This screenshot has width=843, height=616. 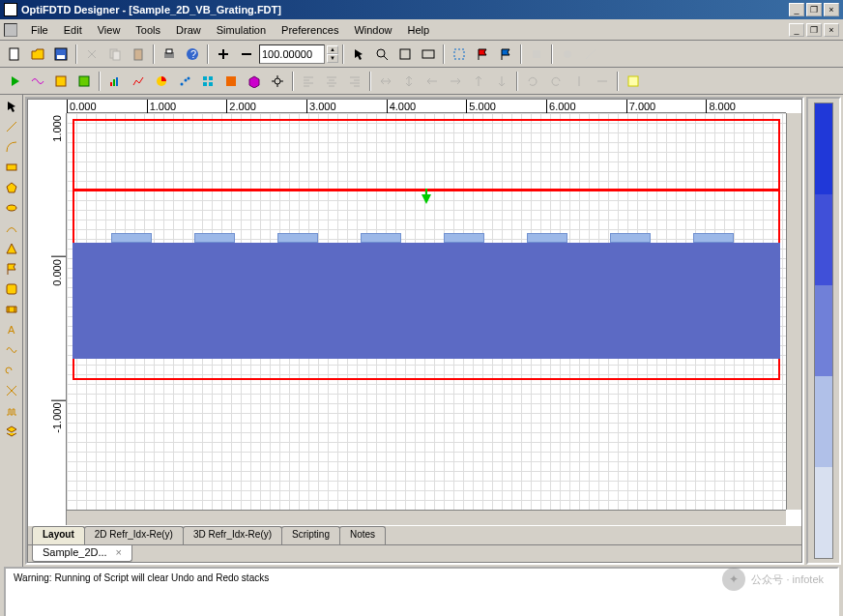 What do you see at coordinates (12, 106) in the screenshot?
I see `tool-select` at bounding box center [12, 106].